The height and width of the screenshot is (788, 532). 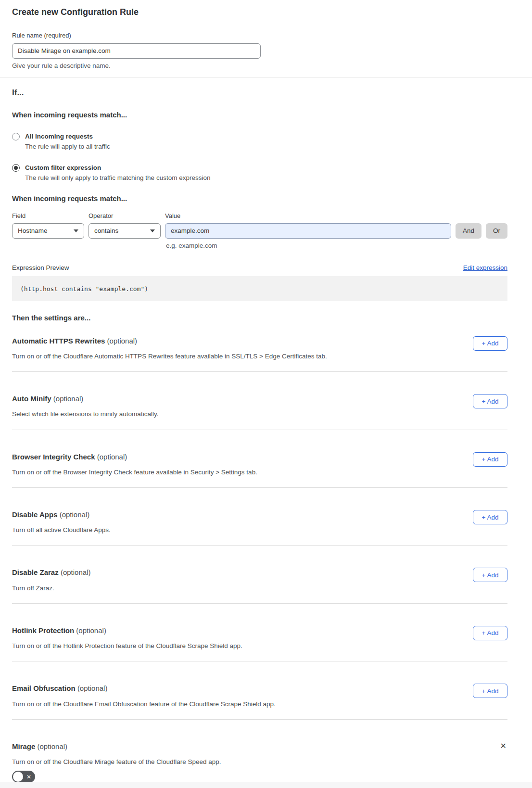 I want to click on value-label: Value, so click(x=308, y=216).